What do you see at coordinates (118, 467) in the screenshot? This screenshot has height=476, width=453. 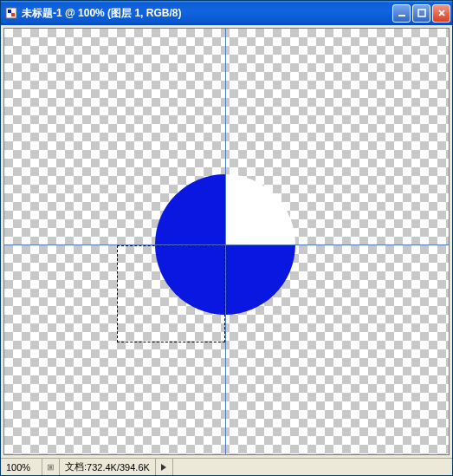 I see `doc-size-value: 732.4K/394.6K` at bounding box center [118, 467].